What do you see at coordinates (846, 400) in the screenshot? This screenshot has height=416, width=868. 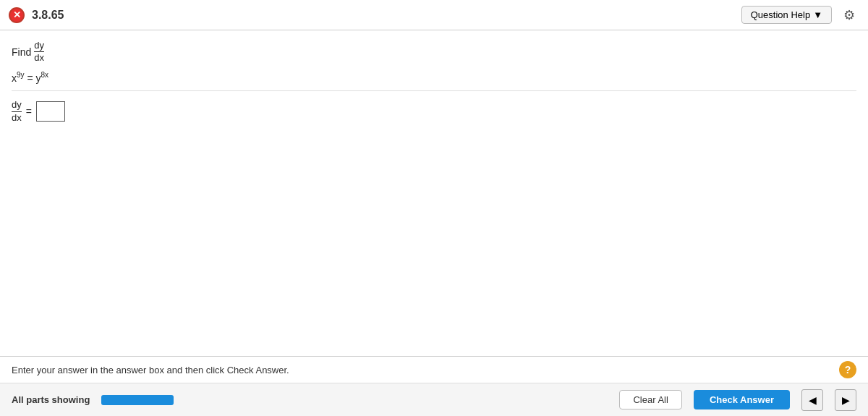 I see `next-button: ▶` at bounding box center [846, 400].